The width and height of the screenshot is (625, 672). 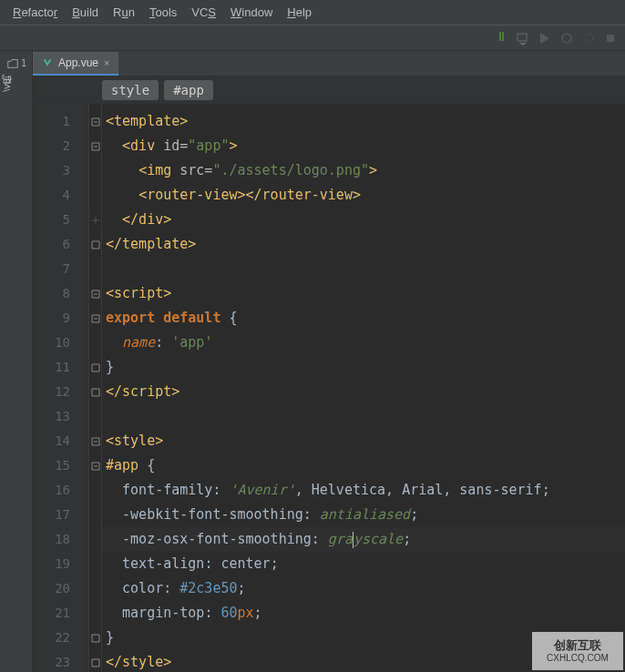 What do you see at coordinates (60, 490) in the screenshot?
I see `line-number: 16` at bounding box center [60, 490].